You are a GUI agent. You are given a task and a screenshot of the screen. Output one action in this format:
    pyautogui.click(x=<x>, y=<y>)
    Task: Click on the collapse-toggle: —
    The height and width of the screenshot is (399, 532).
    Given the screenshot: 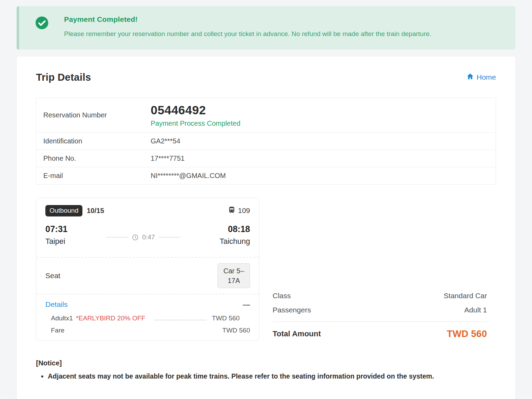 What is the action you would take?
    pyautogui.click(x=247, y=304)
    